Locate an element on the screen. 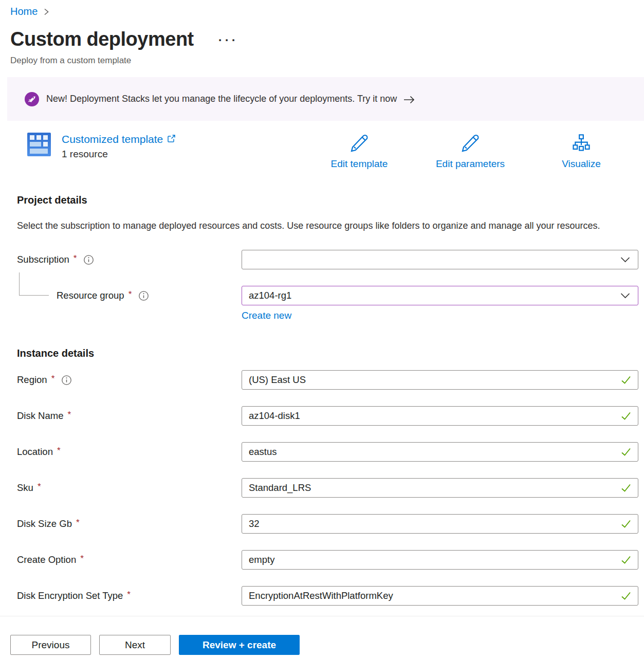 The height and width of the screenshot is (658, 644). location-label: Location * is located at coordinates (130, 452).